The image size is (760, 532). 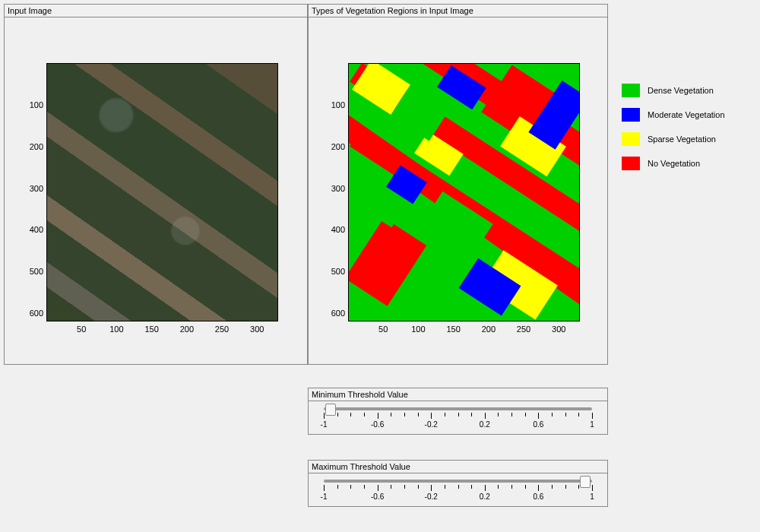 What do you see at coordinates (458, 395) in the screenshot?
I see `min-threshold-title: Minimum Threshold Value` at bounding box center [458, 395].